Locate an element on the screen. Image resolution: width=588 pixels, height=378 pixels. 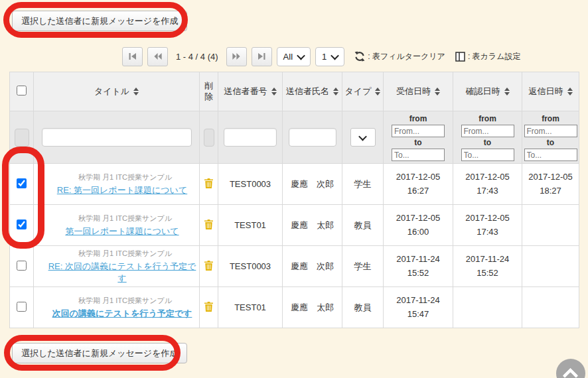
replied-header-label: 返信日時 is located at coordinates (546, 92).